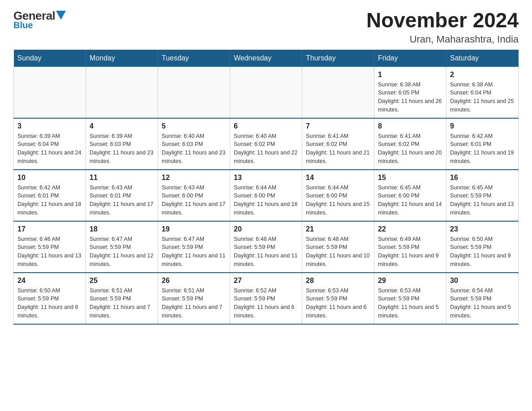 Image resolution: width=532 pixels, height=411 pixels. What do you see at coordinates (194, 281) in the screenshot?
I see `day-number: 26` at bounding box center [194, 281].